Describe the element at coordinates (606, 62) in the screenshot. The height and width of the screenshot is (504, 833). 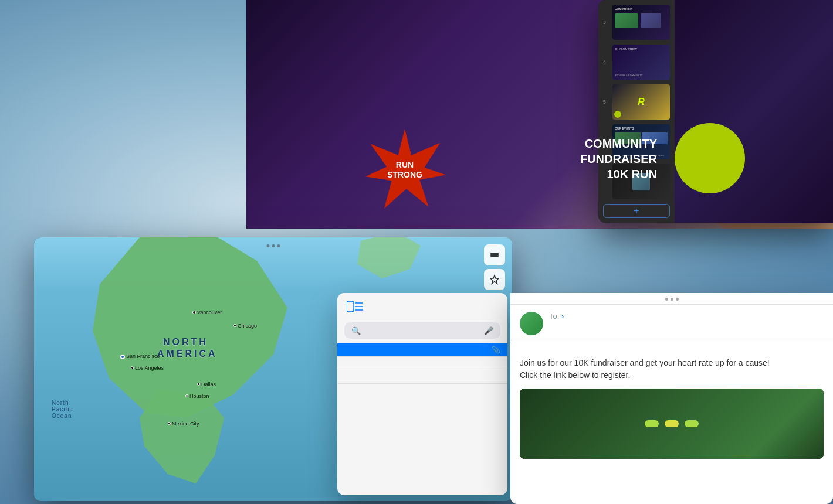
I see `slide-number-4: 4` at that location.